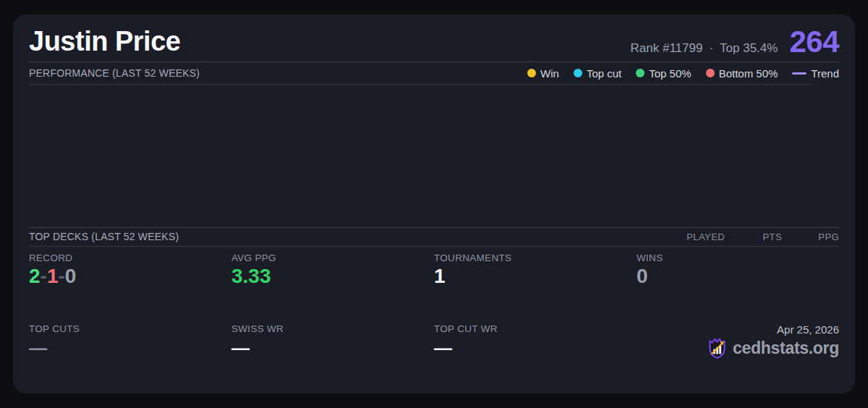  Describe the element at coordinates (434, 73) in the screenshot. I see `performance-header-row: PERFORMANCE (LAST 52 WEEKS) Win Top cut …` at that location.